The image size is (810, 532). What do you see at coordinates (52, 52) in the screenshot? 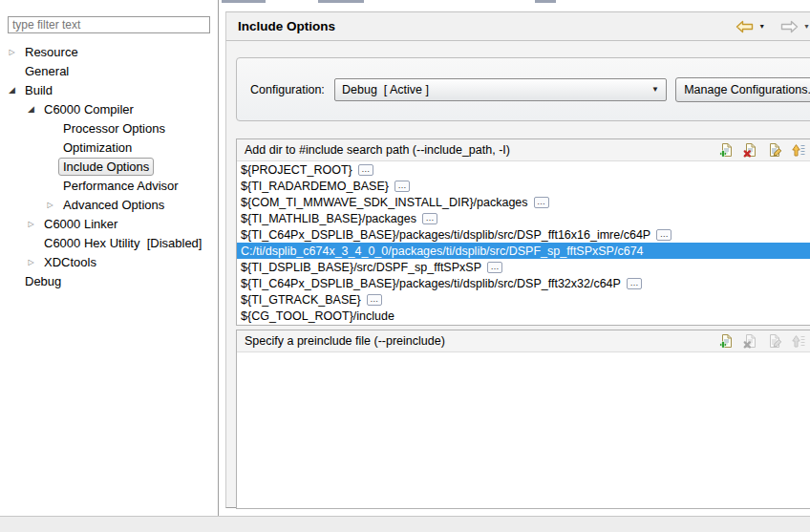
I see `tree-item-label: Resource` at bounding box center [52, 52].